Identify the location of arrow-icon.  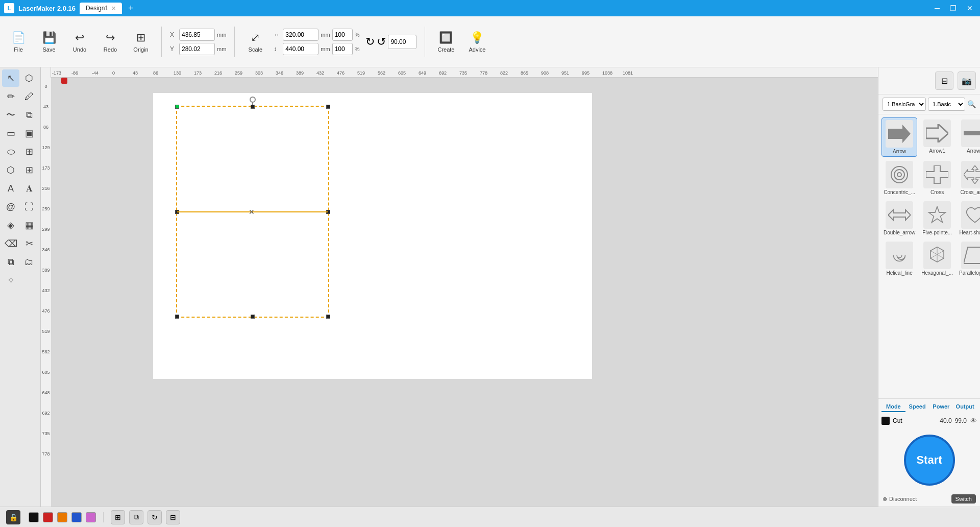
(899, 134).